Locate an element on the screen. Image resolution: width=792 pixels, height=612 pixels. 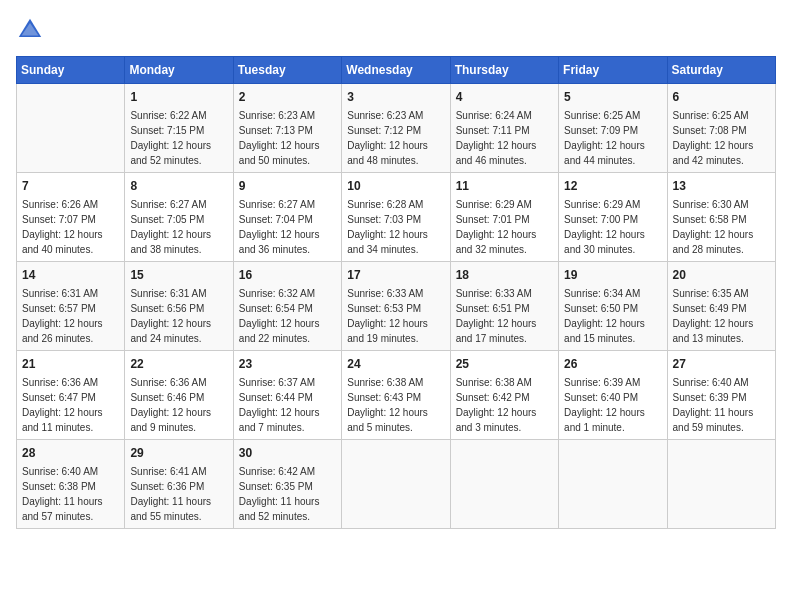
day-number: 30 is located at coordinates (288, 453).